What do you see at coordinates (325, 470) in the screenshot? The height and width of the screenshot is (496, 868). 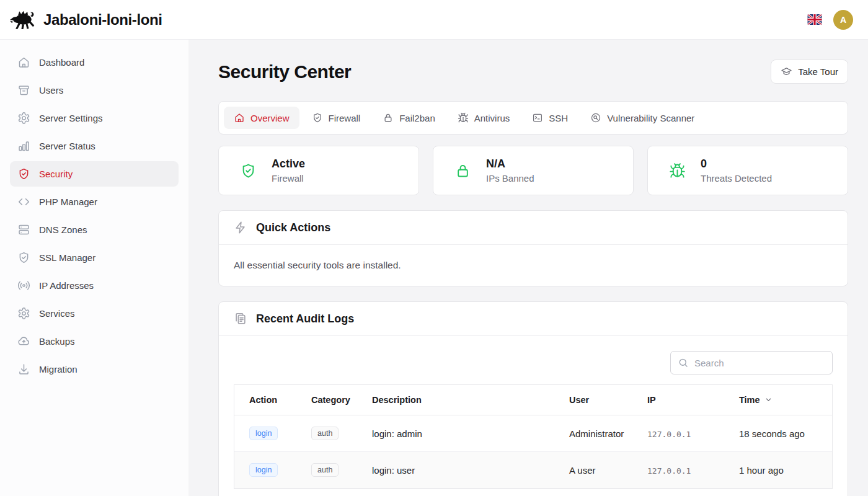 I see `category-badge: auth` at bounding box center [325, 470].